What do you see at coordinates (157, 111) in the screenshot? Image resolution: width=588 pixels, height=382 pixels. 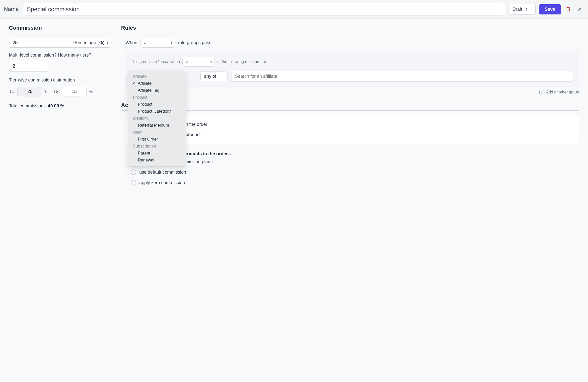 I see `dropdown-item: Product Category` at bounding box center [157, 111].